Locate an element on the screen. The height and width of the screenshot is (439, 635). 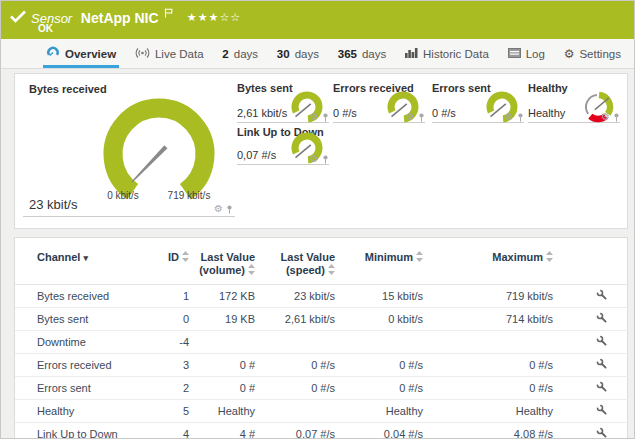
minimum-value is located at coordinates (385, 342).